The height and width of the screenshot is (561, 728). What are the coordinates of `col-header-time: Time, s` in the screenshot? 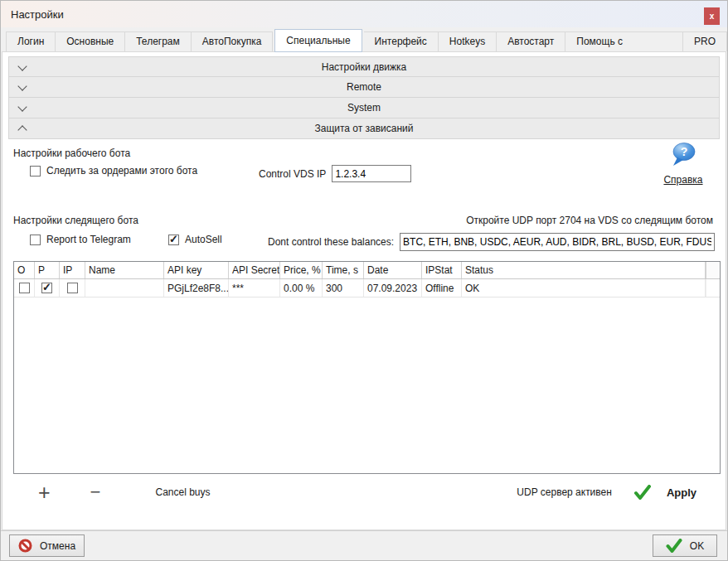 It's located at (343, 270).